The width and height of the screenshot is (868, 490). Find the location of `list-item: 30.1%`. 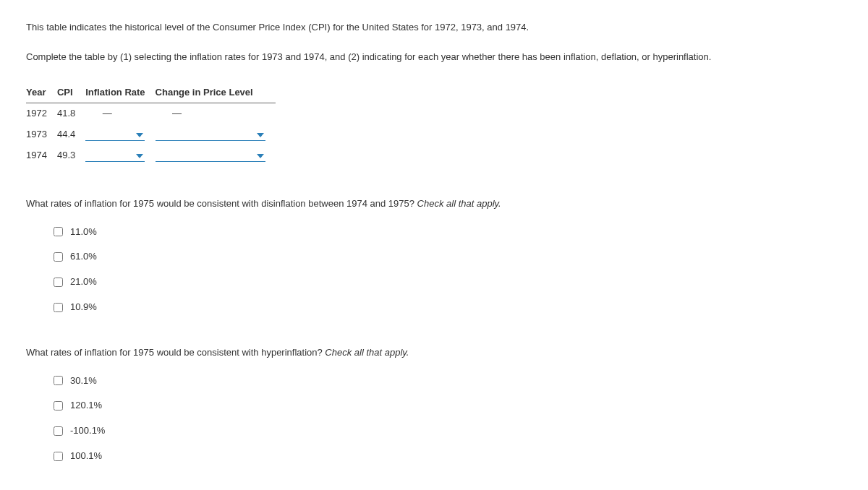

list-item: 30.1% is located at coordinates (448, 382).